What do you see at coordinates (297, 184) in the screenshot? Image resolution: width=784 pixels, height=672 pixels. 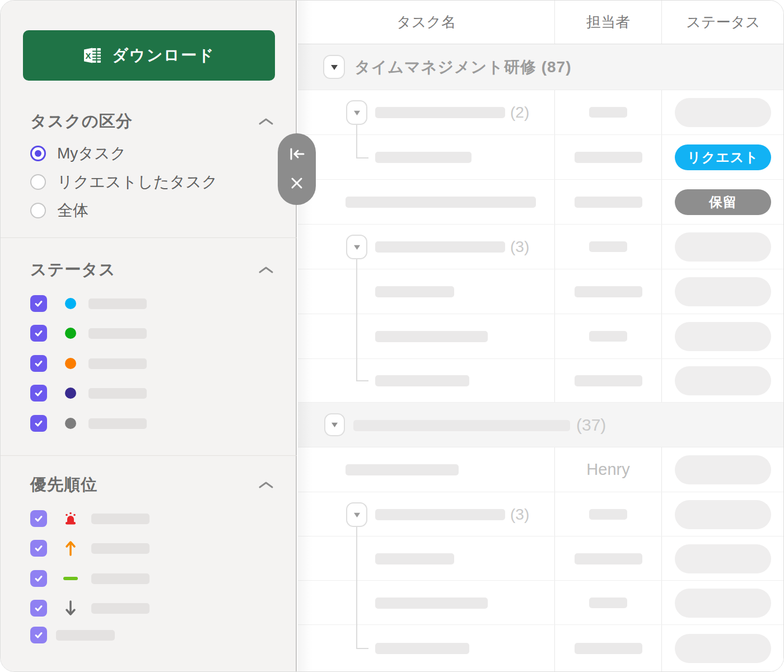 I see `close-icon` at bounding box center [297, 184].